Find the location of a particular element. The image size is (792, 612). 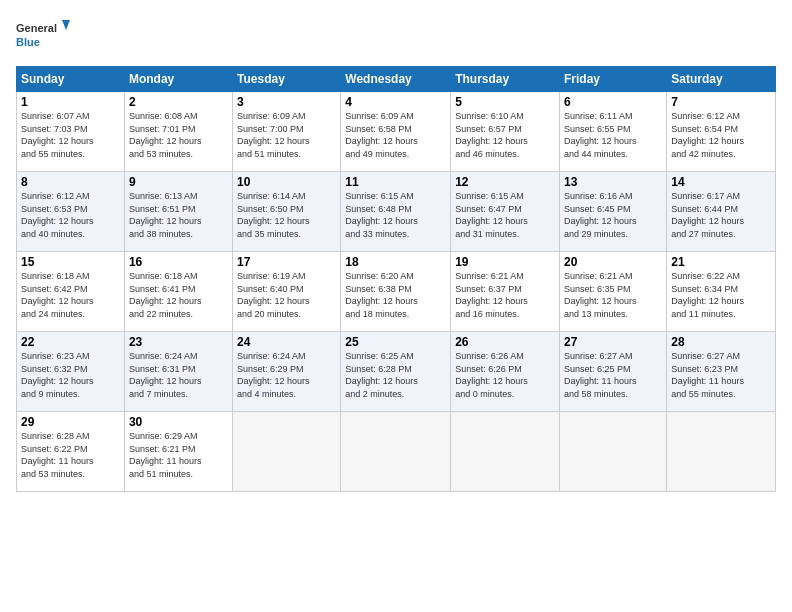

day-number: 13 is located at coordinates (613, 182).